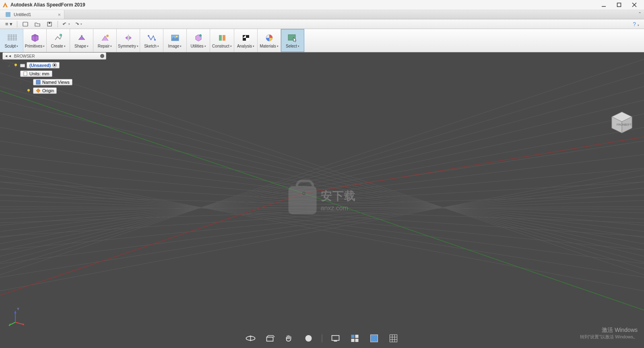  I want to click on active-indicator-icon, so click(55, 65).